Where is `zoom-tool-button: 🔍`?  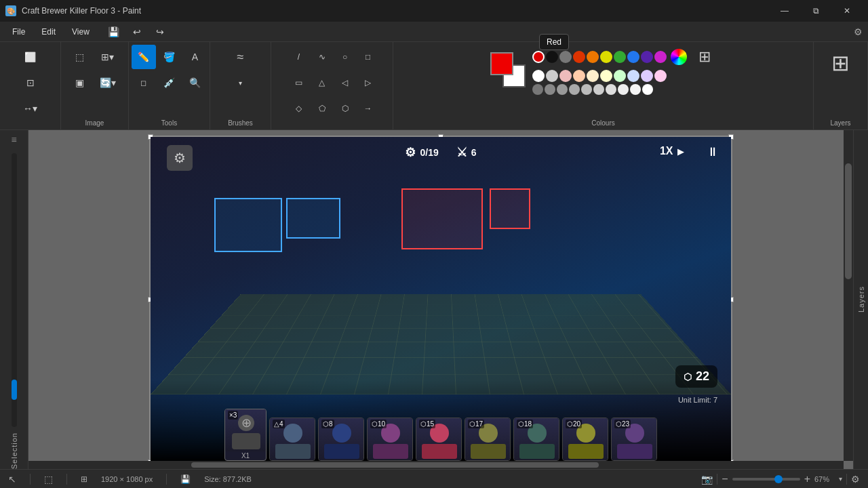 zoom-tool-button: 🔍 is located at coordinates (195, 83).